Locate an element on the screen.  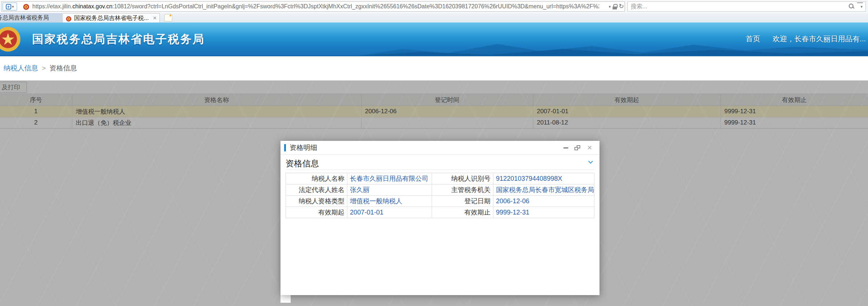
field-label-taxpayer-name: 纳税人名称 is located at coordinates (317, 179).